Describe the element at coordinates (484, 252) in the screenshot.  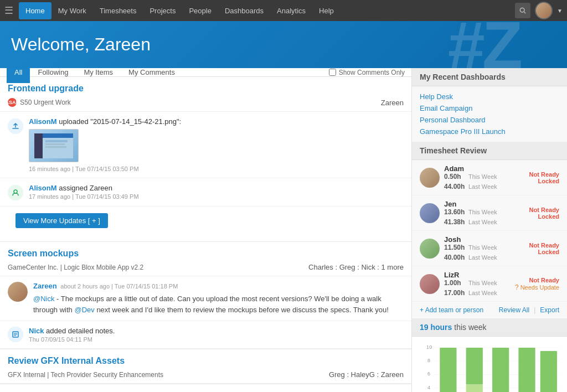
I see `ts-hours: 11.50hThis Week 40.00hLast Week` at that location.